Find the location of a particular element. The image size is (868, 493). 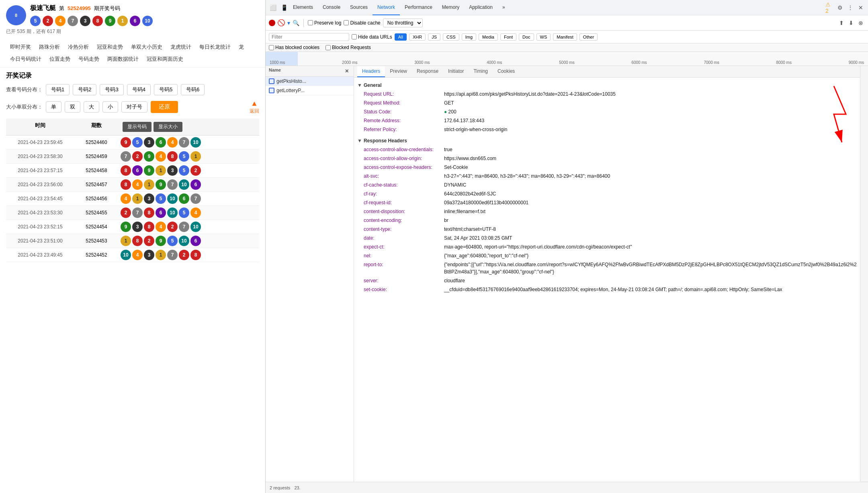

filter-all: All is located at coordinates (401, 37).